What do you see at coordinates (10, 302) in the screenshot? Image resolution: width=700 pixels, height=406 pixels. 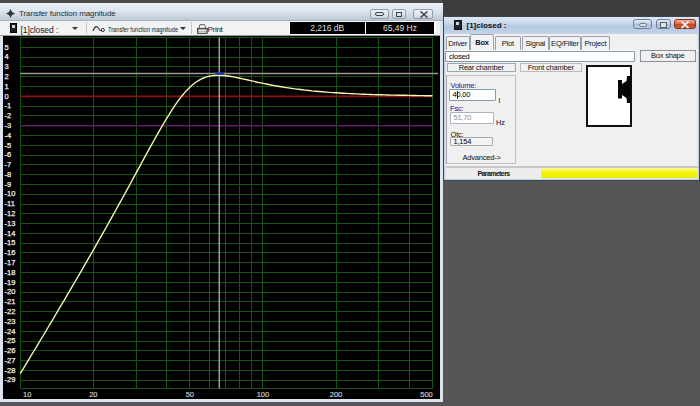 I see `svg-text: -21` at bounding box center [10, 302].